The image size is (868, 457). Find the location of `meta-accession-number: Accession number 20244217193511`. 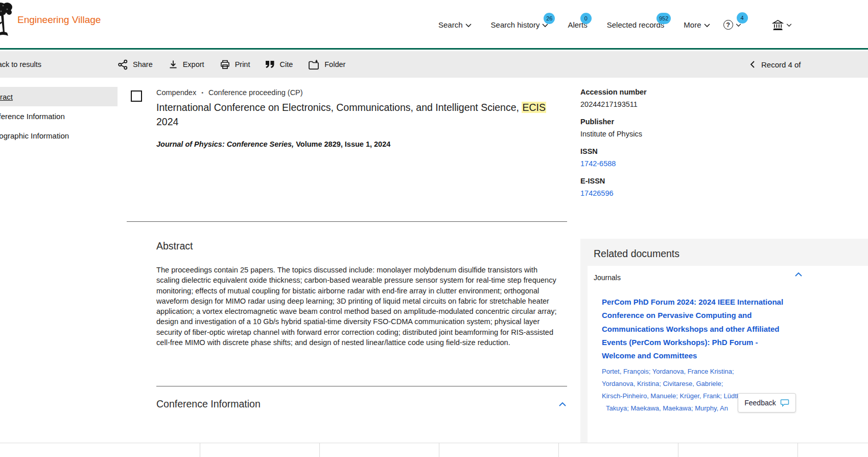

meta-accession-number: Accession number 20244217193511 is located at coordinates (665, 98).